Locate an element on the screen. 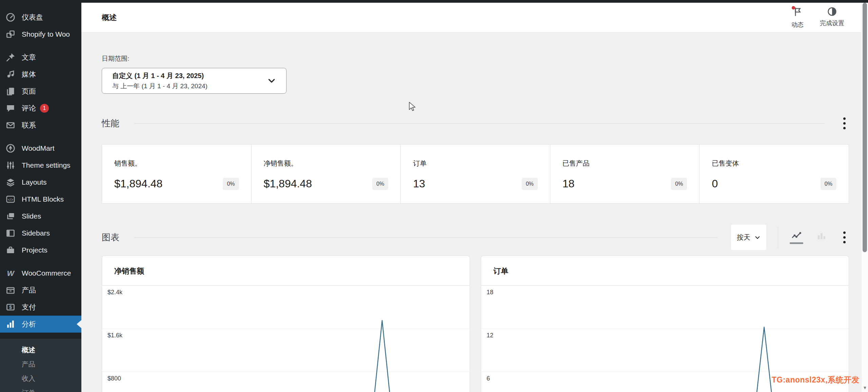 This screenshot has width=868, height=392. date-range-label: 日期范围: is located at coordinates (475, 59).